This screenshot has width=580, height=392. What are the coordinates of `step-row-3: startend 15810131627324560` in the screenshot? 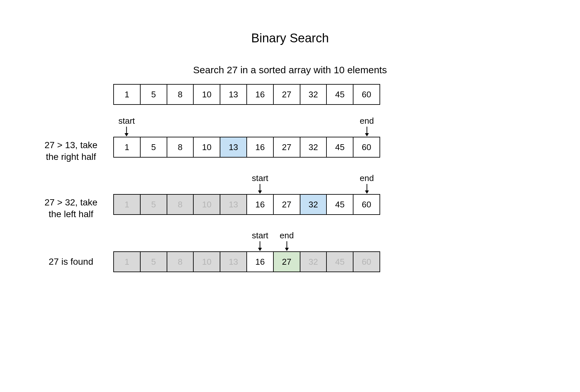 It's located at (247, 251).